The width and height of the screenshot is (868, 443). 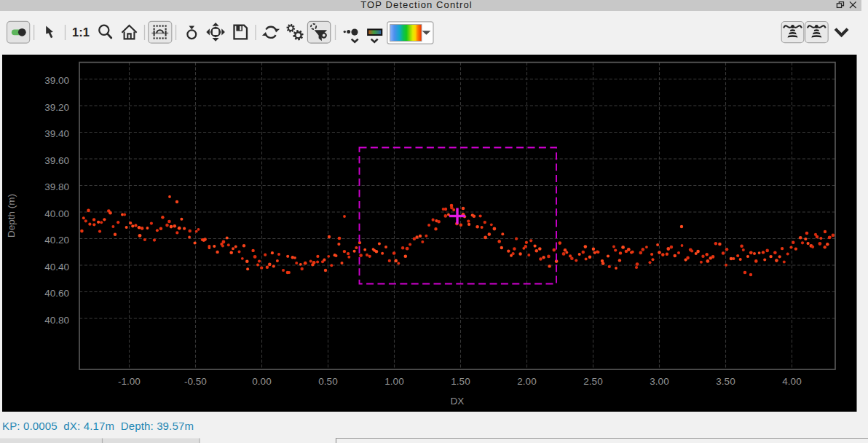 What do you see at coordinates (394, 382) in the screenshot?
I see `svg-text: 1.00` at bounding box center [394, 382].